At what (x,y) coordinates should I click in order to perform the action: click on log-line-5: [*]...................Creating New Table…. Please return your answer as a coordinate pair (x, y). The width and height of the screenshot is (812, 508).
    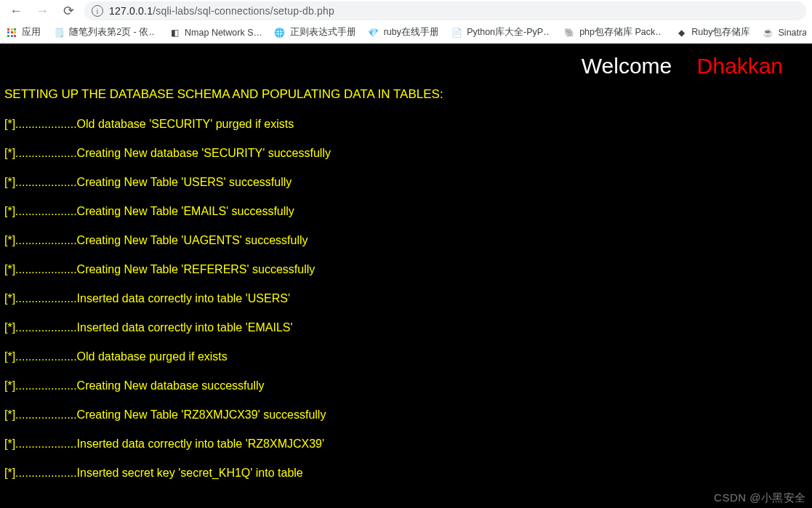
    Looking at the image, I should click on (406, 270).